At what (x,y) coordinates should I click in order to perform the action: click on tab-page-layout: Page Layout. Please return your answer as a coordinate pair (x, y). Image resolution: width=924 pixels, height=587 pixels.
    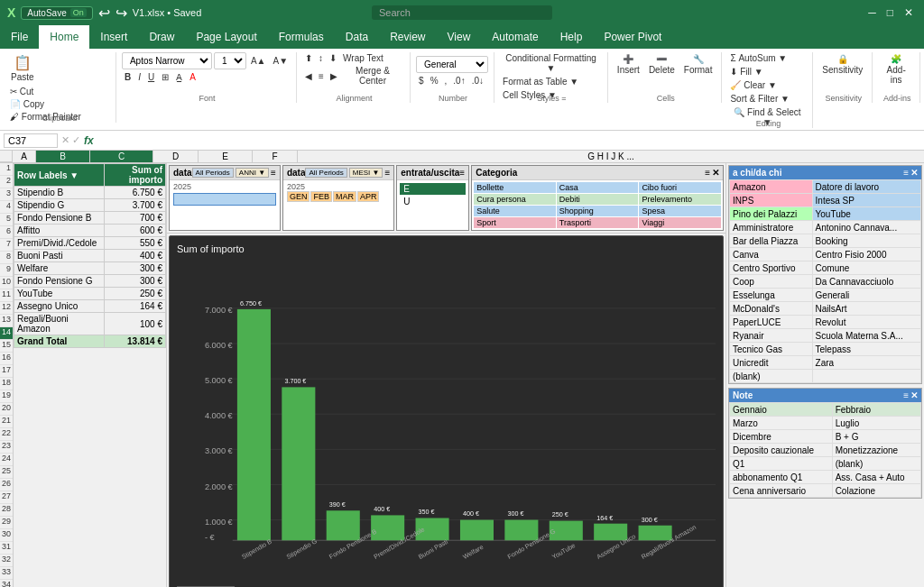
    Looking at the image, I should click on (226, 37).